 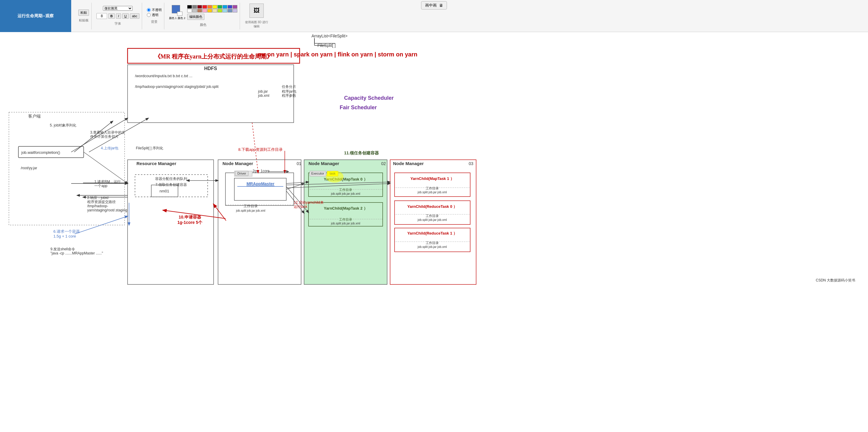 What do you see at coordinates (257, 16) in the screenshot?
I see `view3d-section: 🖼 使用画图 3D 进行编辑` at bounding box center [257, 16].